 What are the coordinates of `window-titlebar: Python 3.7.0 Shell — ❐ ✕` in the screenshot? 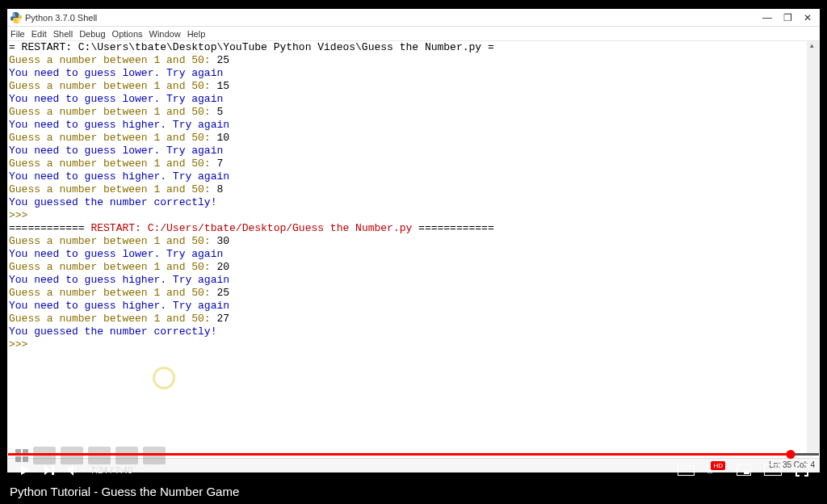 It's located at (414, 18).